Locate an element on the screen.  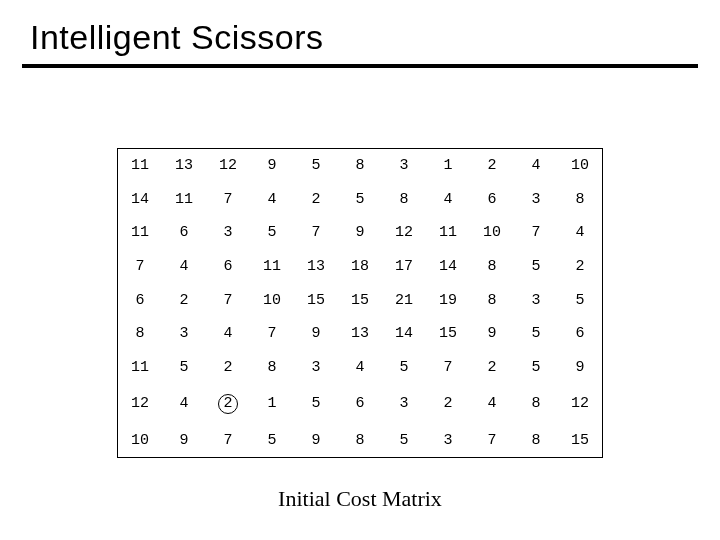
matrix-cell: 18 is located at coordinates (360, 267).